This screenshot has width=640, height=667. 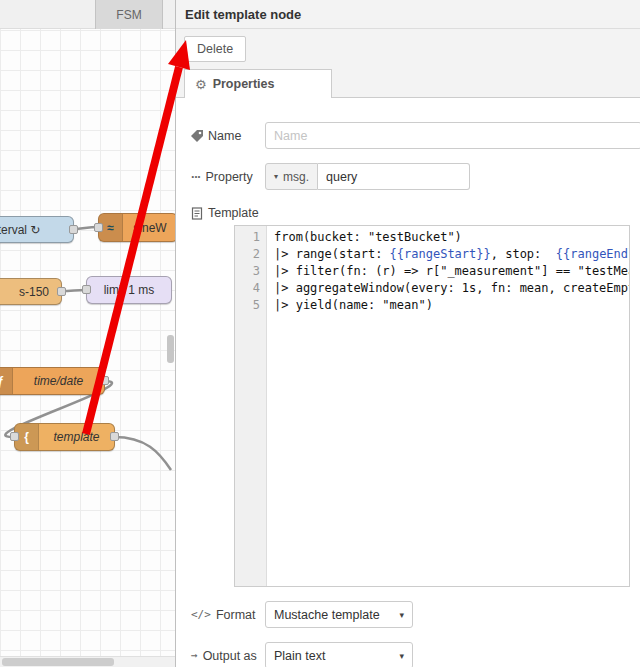 What do you see at coordinates (197, 136) in the screenshot?
I see `tag-icon` at bounding box center [197, 136].